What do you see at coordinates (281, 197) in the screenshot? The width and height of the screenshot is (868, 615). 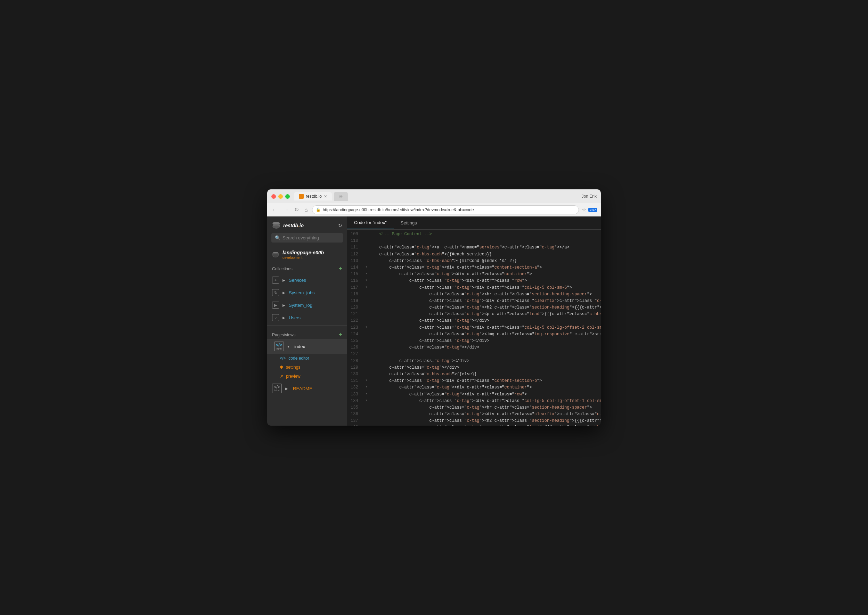 I see `minimize-button` at bounding box center [281, 197].